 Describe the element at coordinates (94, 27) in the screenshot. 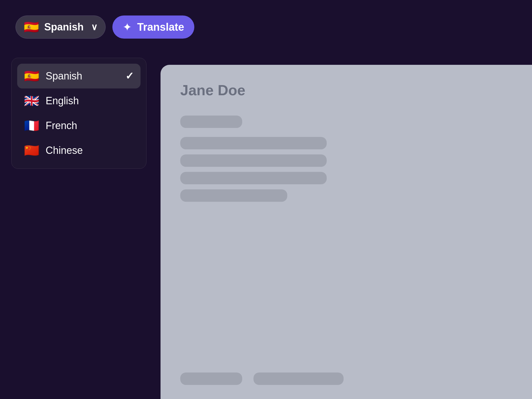

I see `chevron-down-icon: ∨` at that location.